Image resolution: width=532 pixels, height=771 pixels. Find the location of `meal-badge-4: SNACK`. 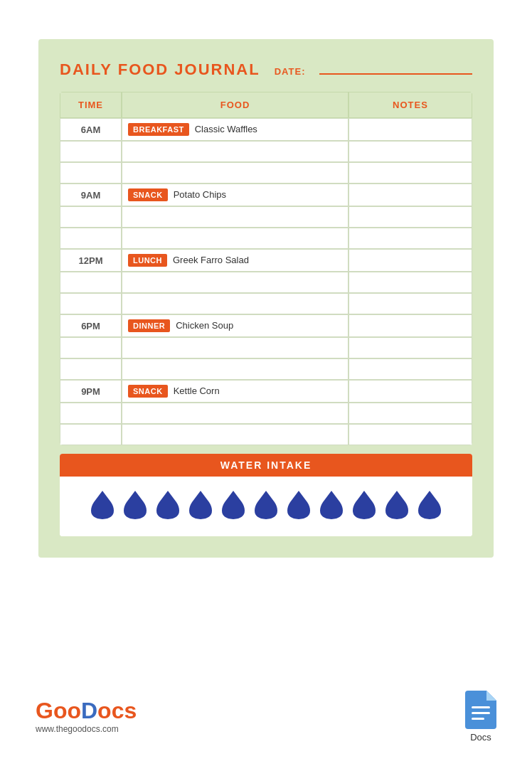

meal-badge-4: SNACK is located at coordinates (148, 391).